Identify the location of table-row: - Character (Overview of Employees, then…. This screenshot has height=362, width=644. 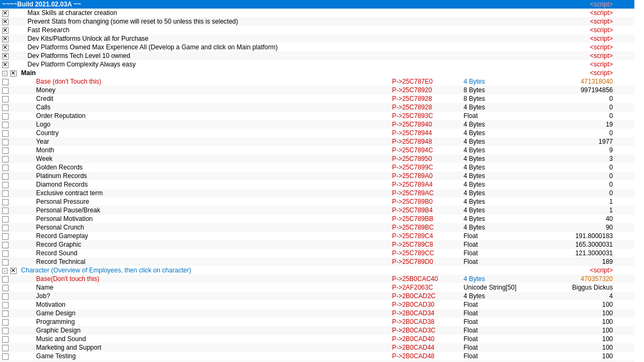
(317, 270).